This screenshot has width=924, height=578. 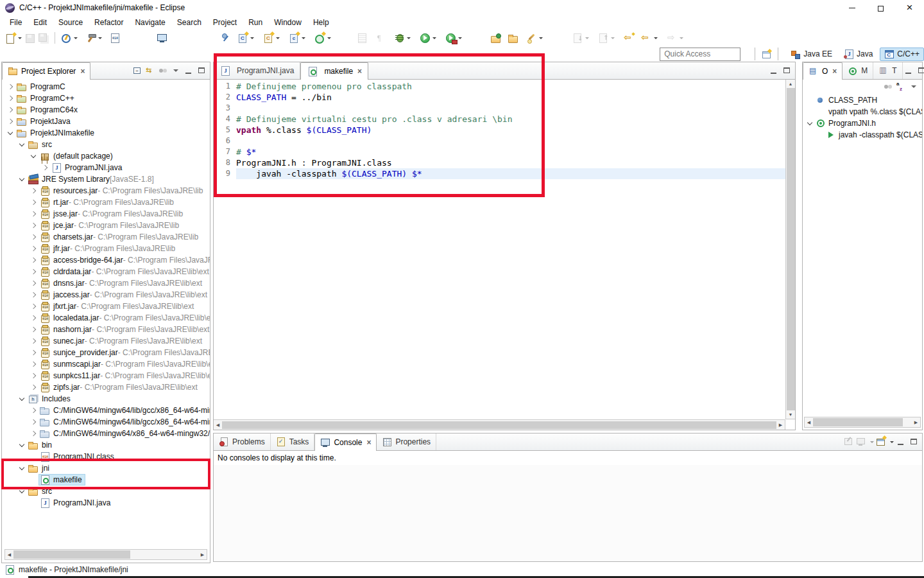 What do you see at coordinates (106, 353) in the screenshot?
I see `tree-item-sunjce-provider-jar: sunjce_provider.jar - C:\Program Files\J…` at bounding box center [106, 353].